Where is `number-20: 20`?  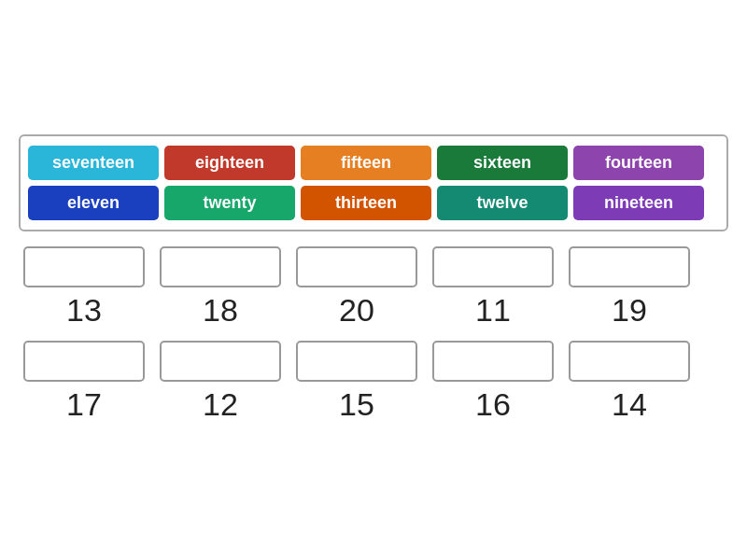 number-20: 20 is located at coordinates (357, 310).